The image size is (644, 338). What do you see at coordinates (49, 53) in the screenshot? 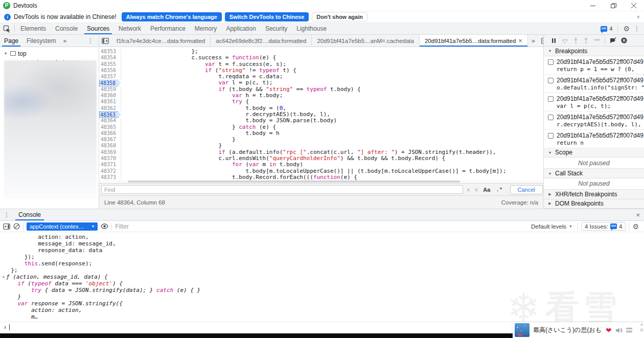
I see `tree-item-top: ▼ top` at bounding box center [49, 53].